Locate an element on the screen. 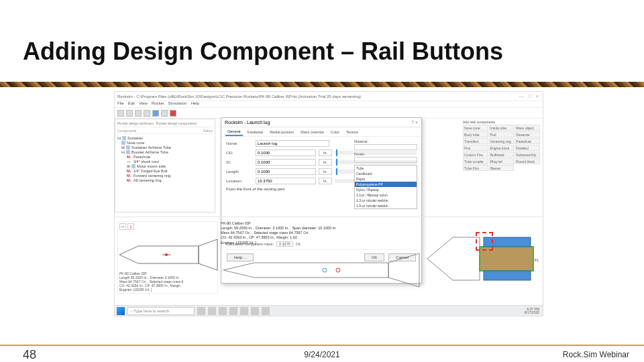 This screenshot has width=644, height=362. tree-item: Aft centering ring is located at coordinates (148, 180).